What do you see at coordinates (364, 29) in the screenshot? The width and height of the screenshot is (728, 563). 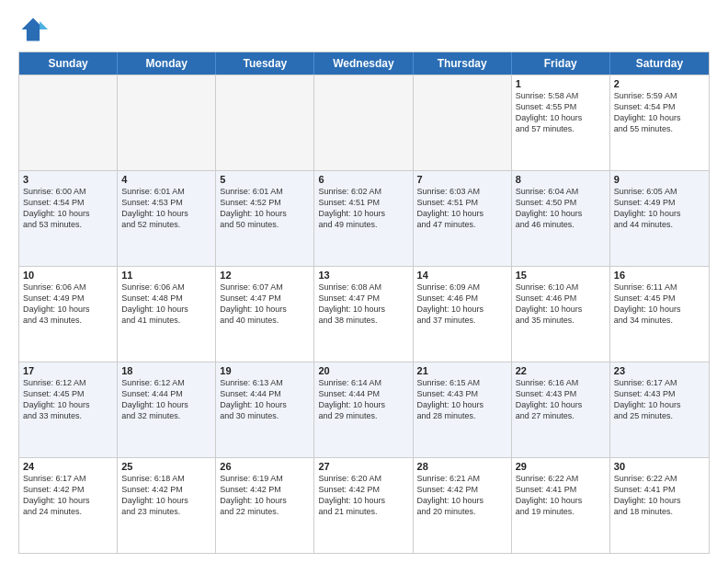 I see `header` at bounding box center [364, 29].